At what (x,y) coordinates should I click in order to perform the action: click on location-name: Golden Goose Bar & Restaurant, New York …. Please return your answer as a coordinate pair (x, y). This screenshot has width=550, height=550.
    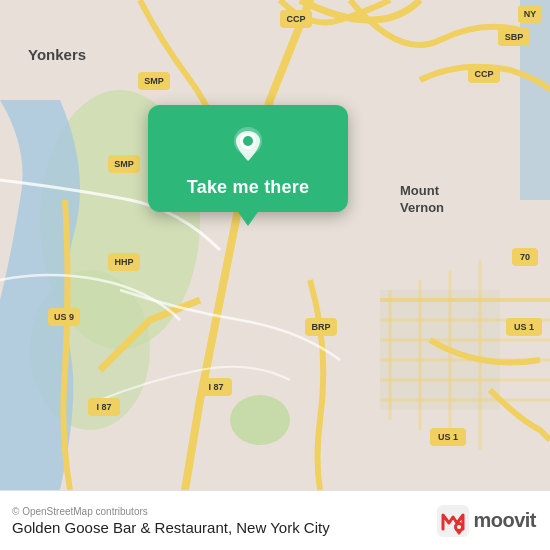
    Looking at the image, I should click on (171, 528).